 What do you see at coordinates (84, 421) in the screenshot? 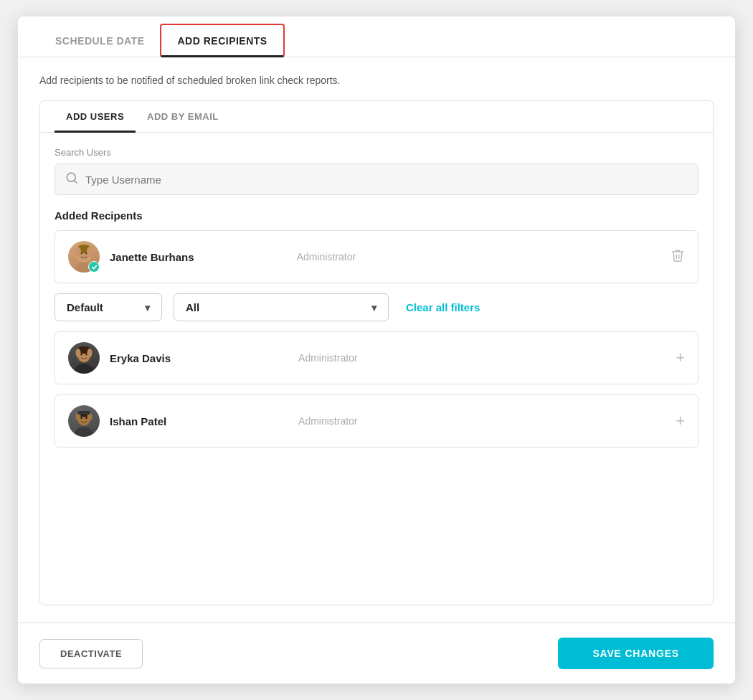
I see `avatar-image-ishan` at bounding box center [84, 421].